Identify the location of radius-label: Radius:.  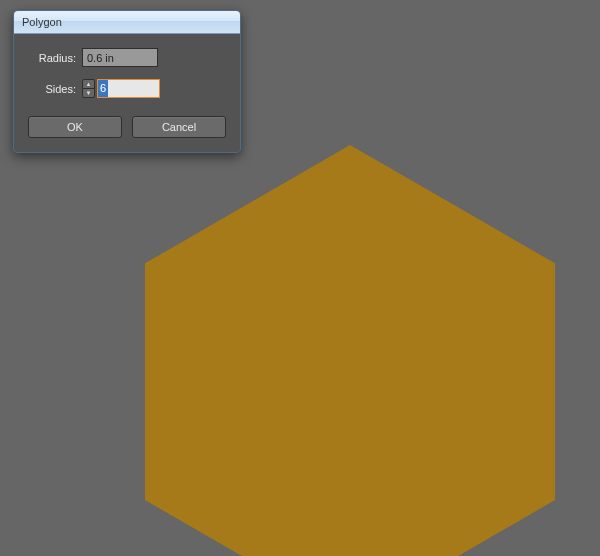
(52, 58).